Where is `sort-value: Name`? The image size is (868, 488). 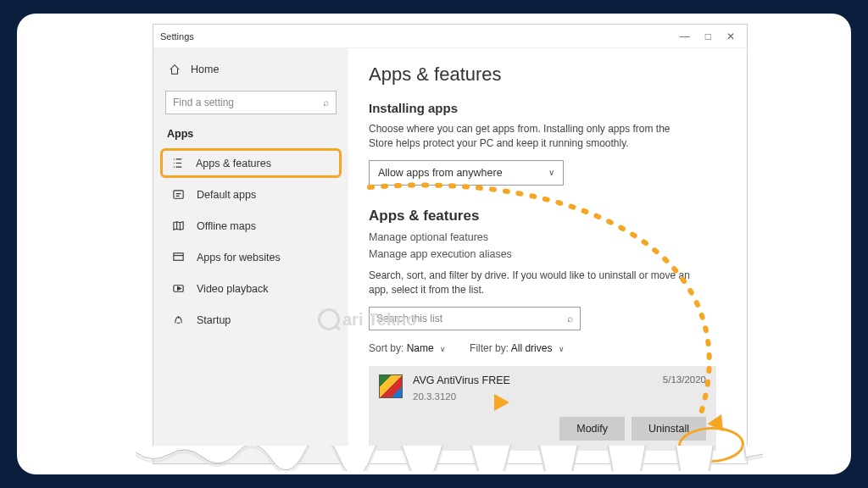
sort-value: Name is located at coordinates (420, 348).